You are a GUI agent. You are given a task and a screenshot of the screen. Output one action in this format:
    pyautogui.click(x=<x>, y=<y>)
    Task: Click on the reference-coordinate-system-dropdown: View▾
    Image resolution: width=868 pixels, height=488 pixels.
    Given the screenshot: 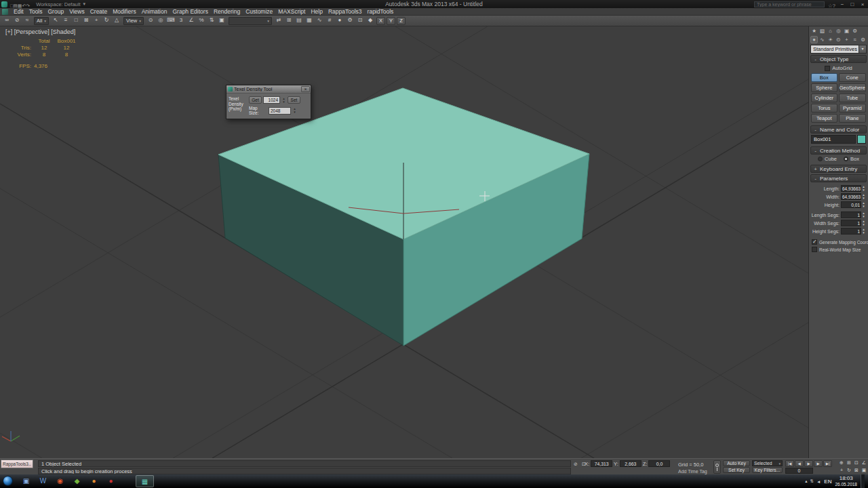 What is the action you would take?
    pyautogui.click(x=134, y=21)
    